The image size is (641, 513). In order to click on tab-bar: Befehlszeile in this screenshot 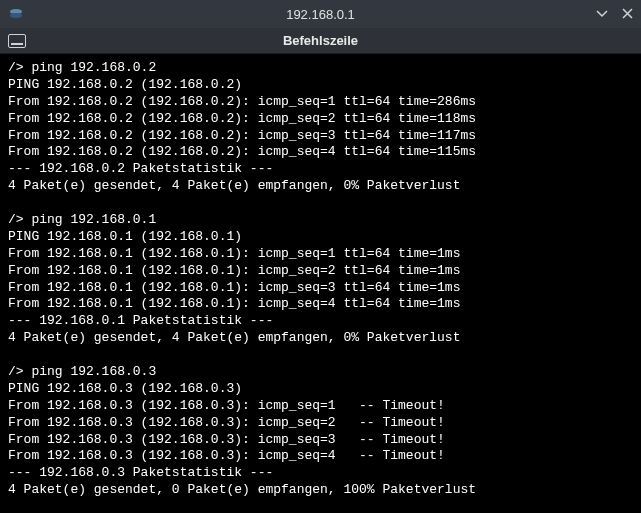, I will do `click(320, 41)`.